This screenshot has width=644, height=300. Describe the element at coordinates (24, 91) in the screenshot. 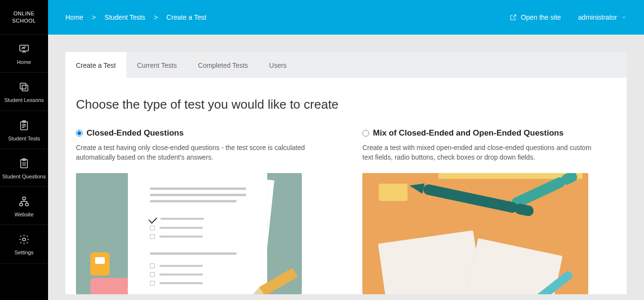

I see `sidebar-item-lessons: Student Lessons` at that location.